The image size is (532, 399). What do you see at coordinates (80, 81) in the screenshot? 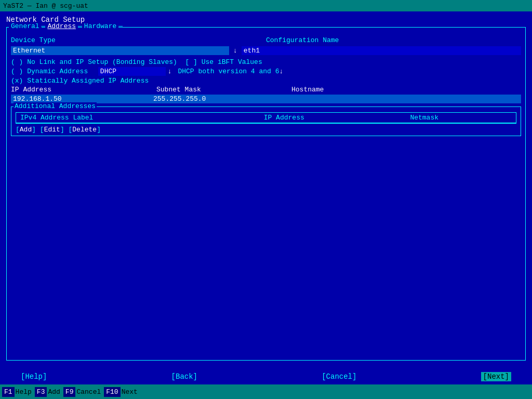
I see `radio-static-text: (x) Statically Assigned IP Address` at bounding box center [80, 81].